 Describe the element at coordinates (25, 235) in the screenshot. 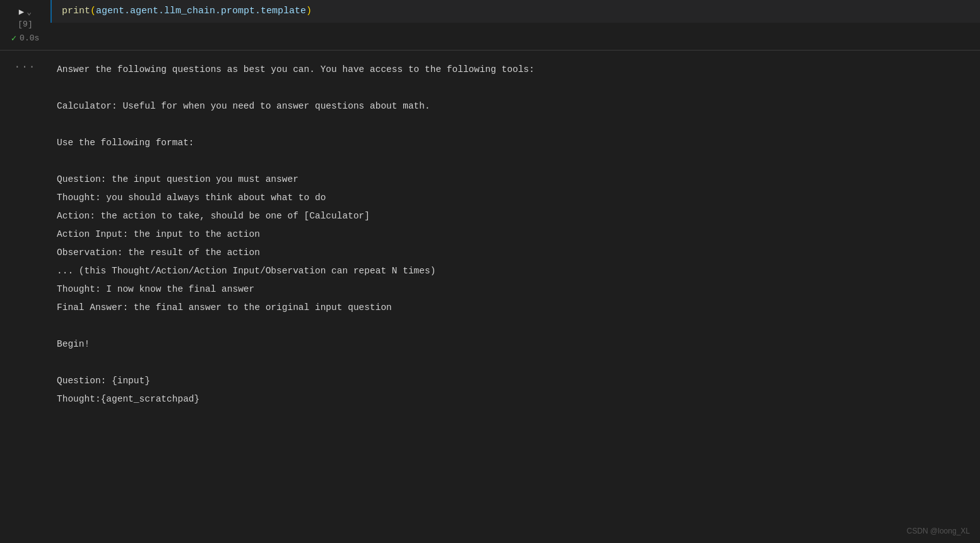

I see `output-gutter: ...` at that location.